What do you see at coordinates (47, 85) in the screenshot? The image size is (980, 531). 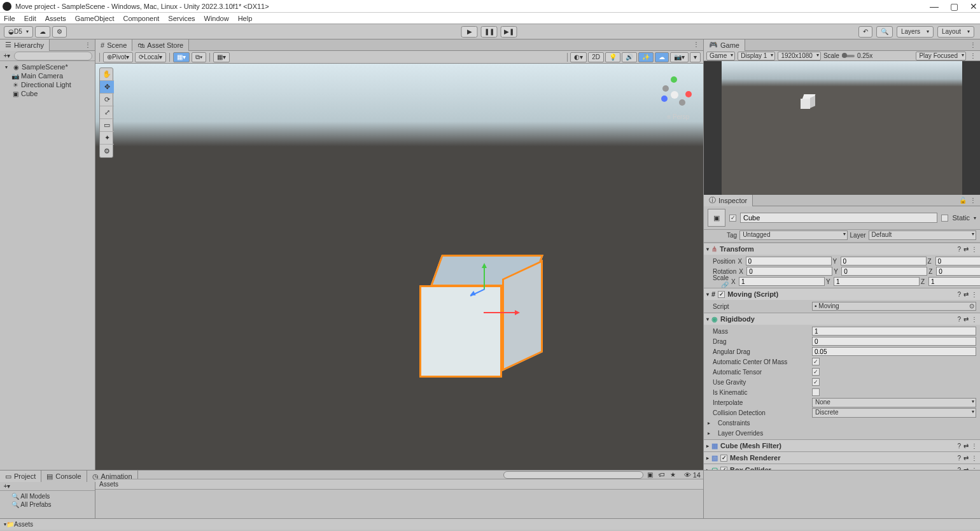 I see `hierarchy-item-directional-light: ☀Directional Light` at bounding box center [47, 85].